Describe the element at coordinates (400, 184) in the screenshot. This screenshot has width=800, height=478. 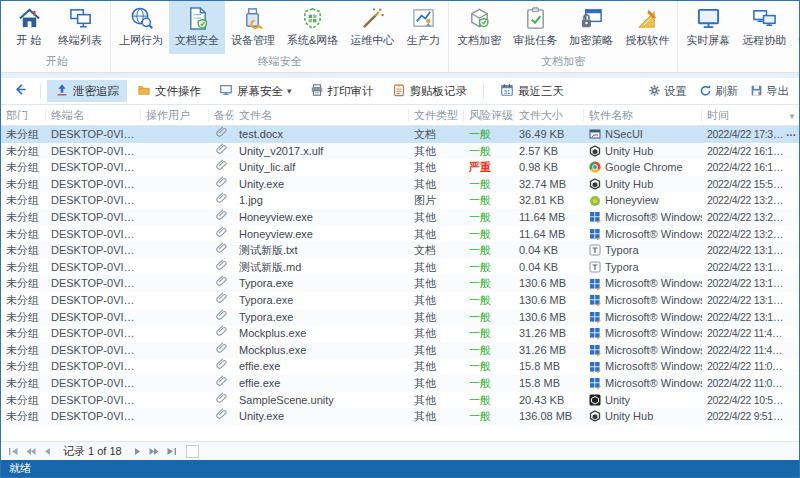
I see `table-row: 未分组 DESKTOP-0VIDMDJ Unity.exe 其他 一般 32.7…` at that location.